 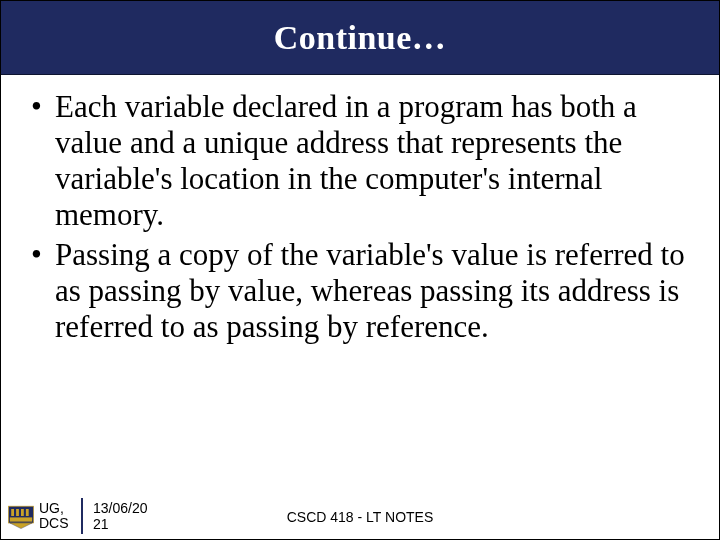 What do you see at coordinates (101, 524) in the screenshot?
I see `date-line2: 21` at bounding box center [101, 524].